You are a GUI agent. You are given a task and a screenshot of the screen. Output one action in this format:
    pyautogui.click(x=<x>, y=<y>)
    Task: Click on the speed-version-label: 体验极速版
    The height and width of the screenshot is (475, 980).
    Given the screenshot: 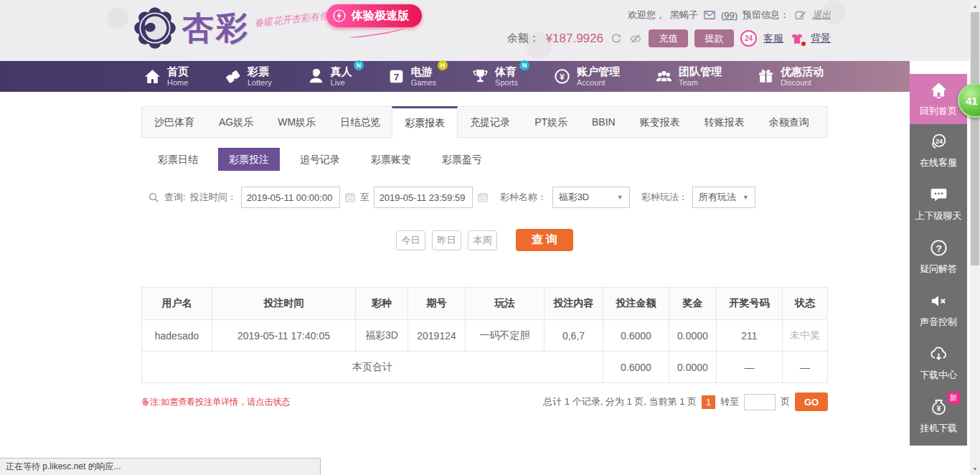 What is the action you would take?
    pyautogui.click(x=380, y=16)
    